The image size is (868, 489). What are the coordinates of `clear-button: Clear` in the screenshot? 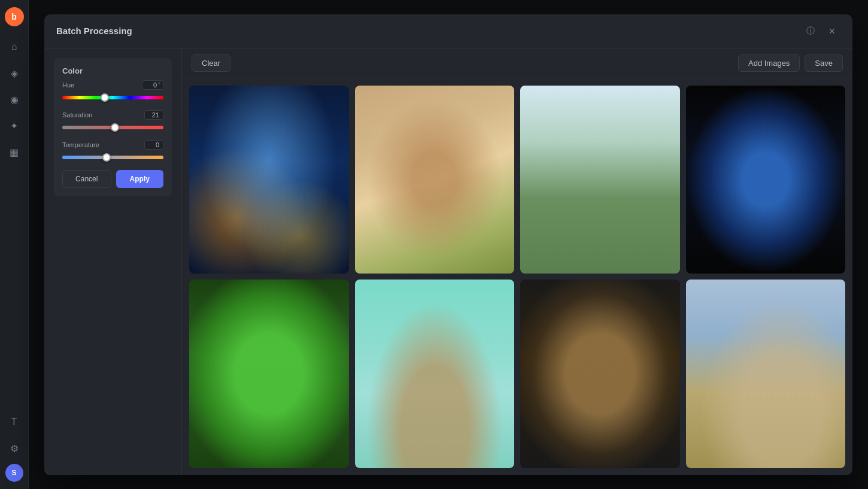 It's located at (211, 63).